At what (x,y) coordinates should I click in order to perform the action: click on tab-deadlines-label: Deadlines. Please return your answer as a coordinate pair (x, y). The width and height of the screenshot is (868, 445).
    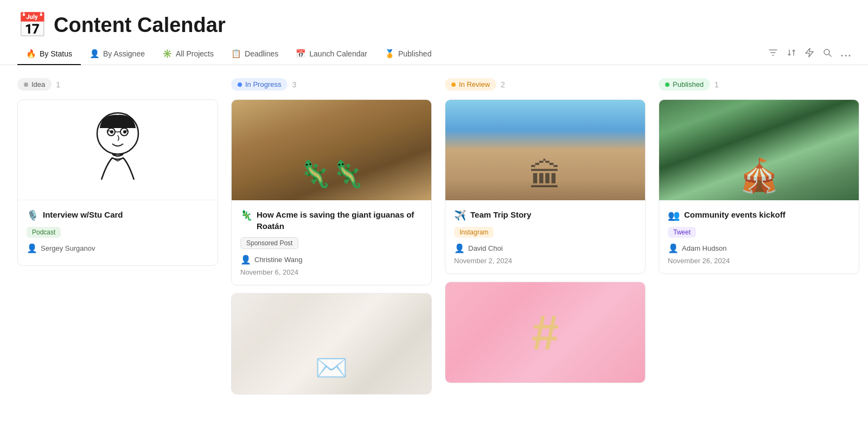
    Looking at the image, I should click on (261, 54).